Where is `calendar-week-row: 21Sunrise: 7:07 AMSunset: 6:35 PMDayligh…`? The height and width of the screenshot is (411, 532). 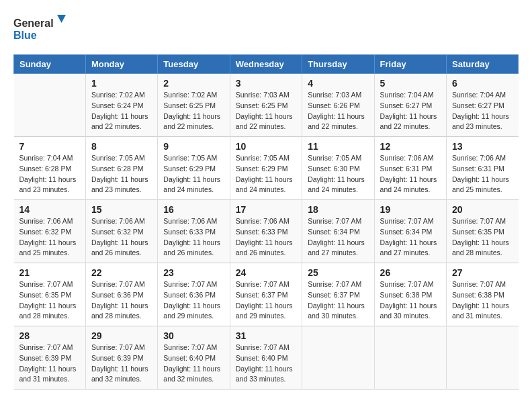
calendar-week-row: 21Sunrise: 7:07 AMSunset: 6:35 PMDayligh… is located at coordinates (266, 295).